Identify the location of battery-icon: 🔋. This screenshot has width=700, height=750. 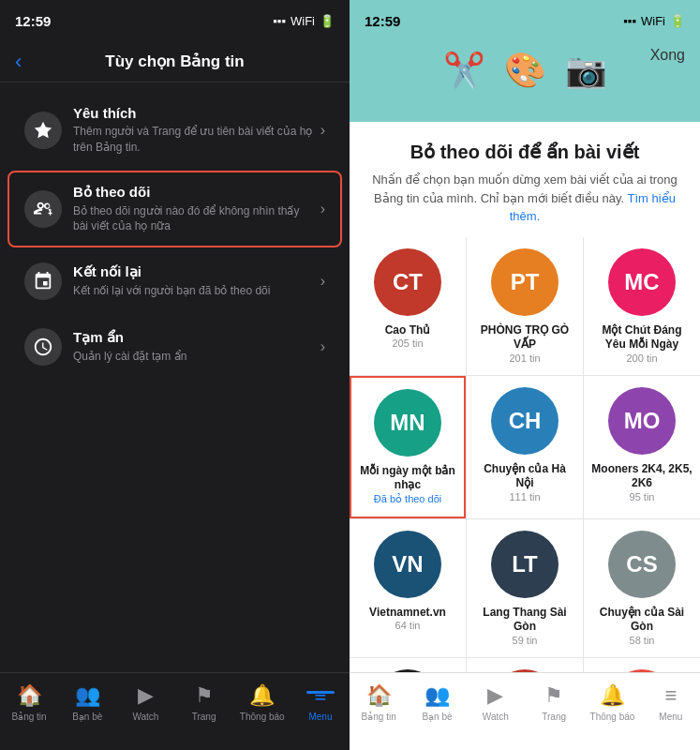
(327, 21).